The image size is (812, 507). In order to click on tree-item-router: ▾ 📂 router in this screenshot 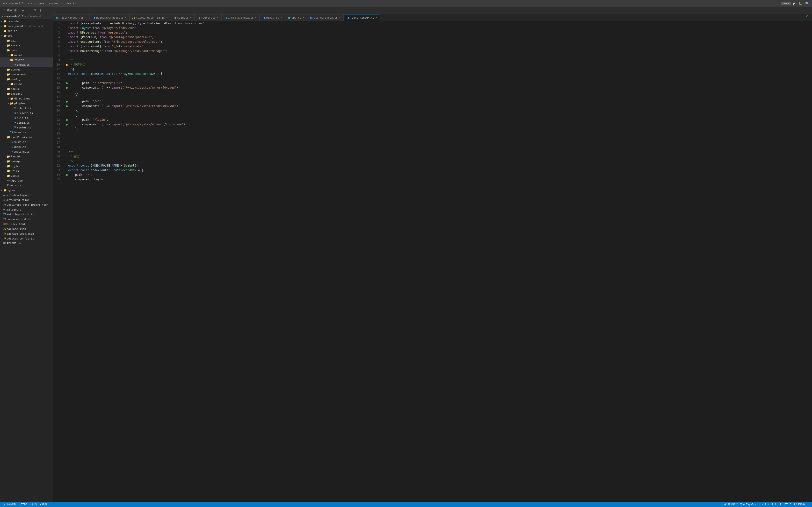, I will do `click(27, 60)`.